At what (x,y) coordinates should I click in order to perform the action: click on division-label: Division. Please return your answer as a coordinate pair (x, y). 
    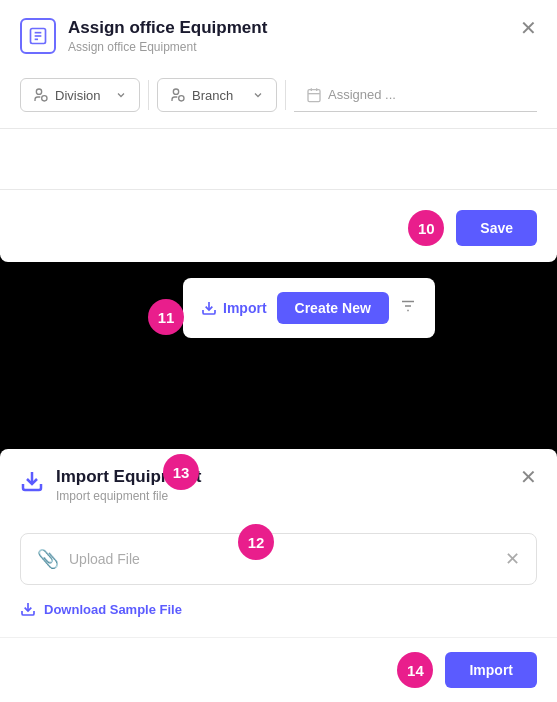
    Looking at the image, I should click on (78, 96).